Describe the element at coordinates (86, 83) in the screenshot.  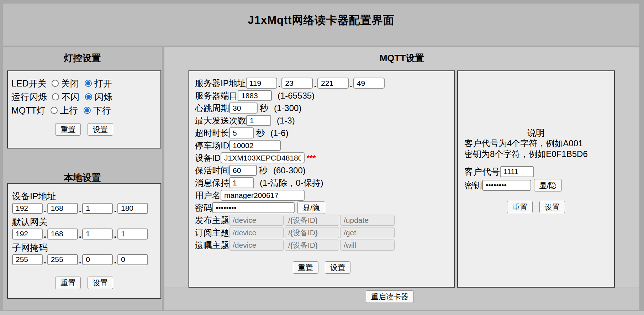
I see `led-switch-row: LED开关 关闭 打开` at that location.